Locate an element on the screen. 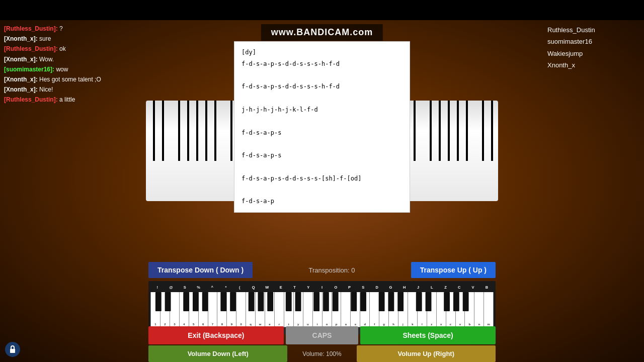 Image resolution: width=644 pixels, height=362 pixels. key-label: ^ is located at coordinates (212, 288).